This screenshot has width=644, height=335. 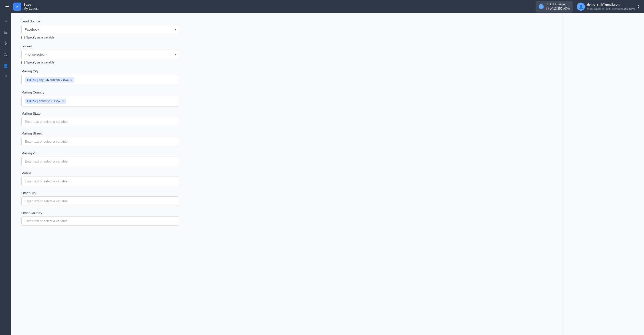 I want to click on lead-source-select: Facebook, so click(x=100, y=30).